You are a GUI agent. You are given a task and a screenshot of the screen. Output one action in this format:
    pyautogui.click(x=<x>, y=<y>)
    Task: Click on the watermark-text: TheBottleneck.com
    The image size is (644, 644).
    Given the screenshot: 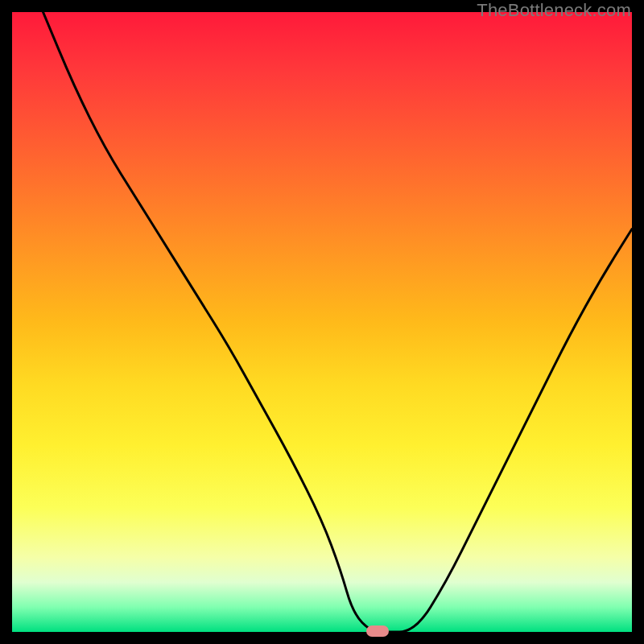 What is the action you would take?
    pyautogui.click(x=554, y=10)
    